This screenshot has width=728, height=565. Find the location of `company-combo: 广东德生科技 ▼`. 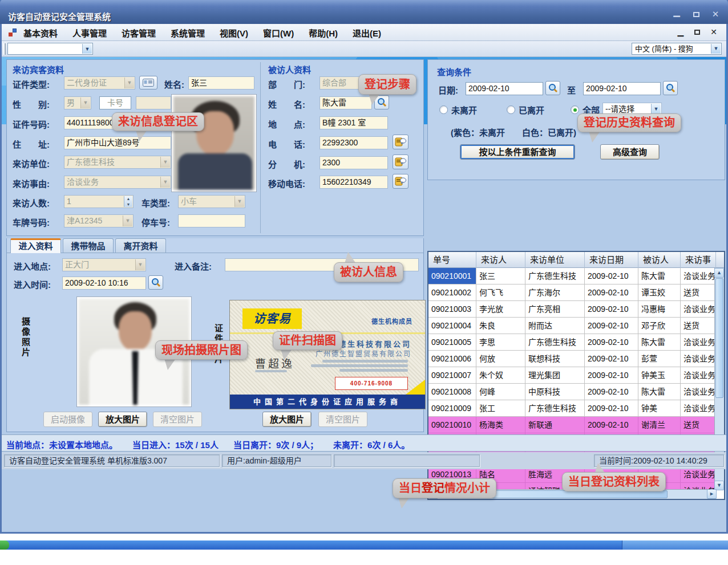

company-combo: 广东德生科技 ▼ is located at coordinates (118, 162).